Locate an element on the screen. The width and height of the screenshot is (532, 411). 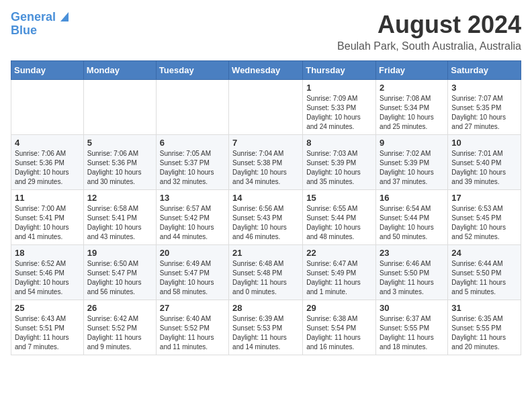
calendar-cell: 30Sunrise: 6:37 AM Sunset: 5:55 PM Dayli… is located at coordinates (412, 328).